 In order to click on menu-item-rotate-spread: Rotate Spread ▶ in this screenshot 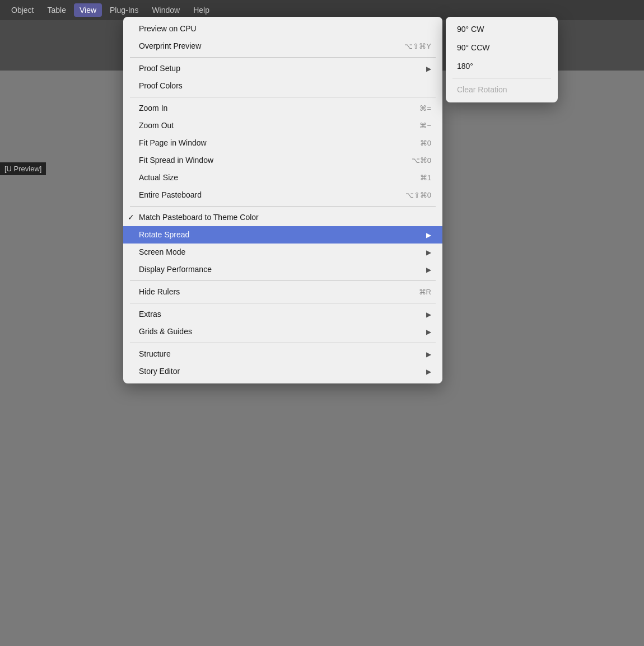, I will do `click(283, 235)`.